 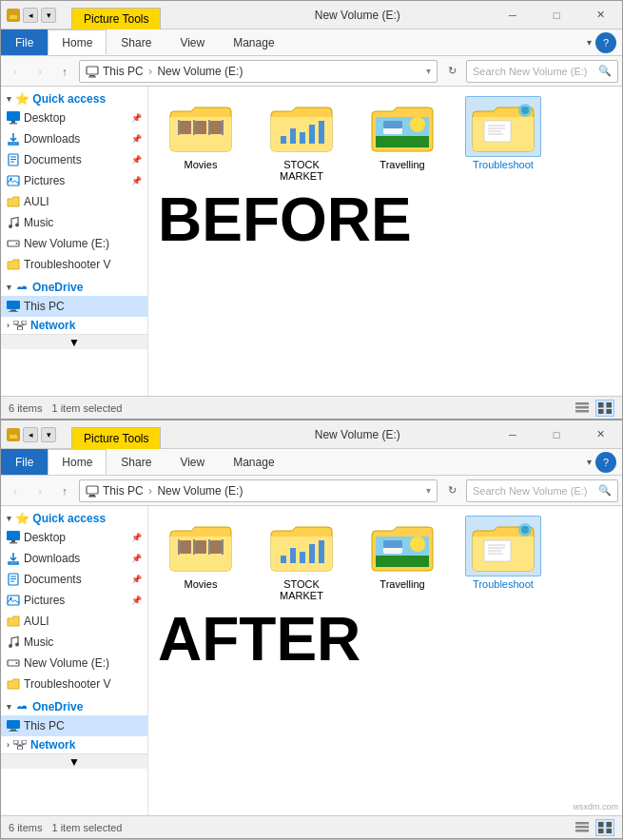 What do you see at coordinates (40, 71) in the screenshot?
I see `forward-btn-before: ›` at bounding box center [40, 71].